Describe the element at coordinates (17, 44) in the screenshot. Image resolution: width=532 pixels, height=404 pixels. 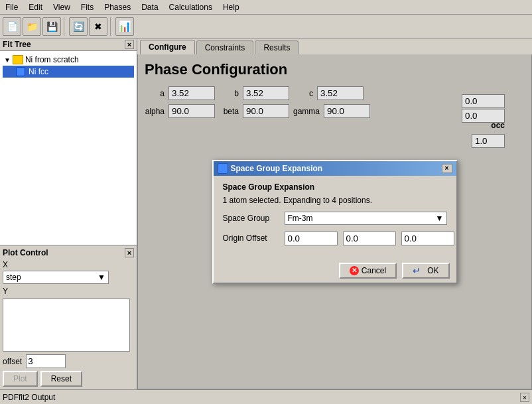
I see `fit-tree-title: Fit Tree` at that location.